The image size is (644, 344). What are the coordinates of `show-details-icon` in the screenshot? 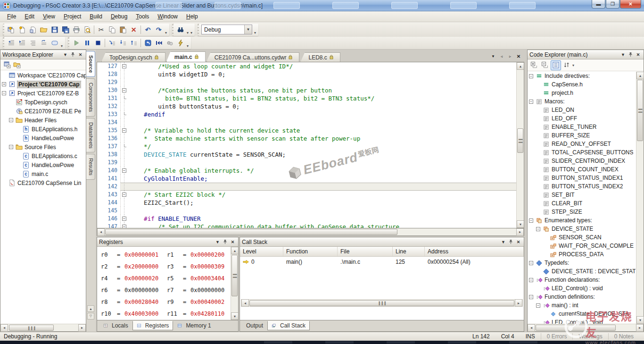 It's located at (556, 65).